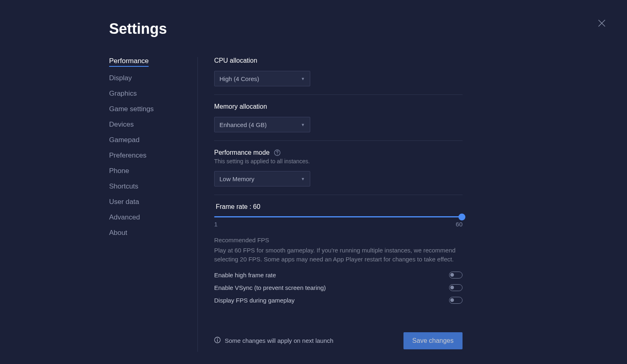  What do you see at coordinates (274, 340) in the screenshot?
I see `footer-note: Some changes will apply on next launch` at bounding box center [274, 340].